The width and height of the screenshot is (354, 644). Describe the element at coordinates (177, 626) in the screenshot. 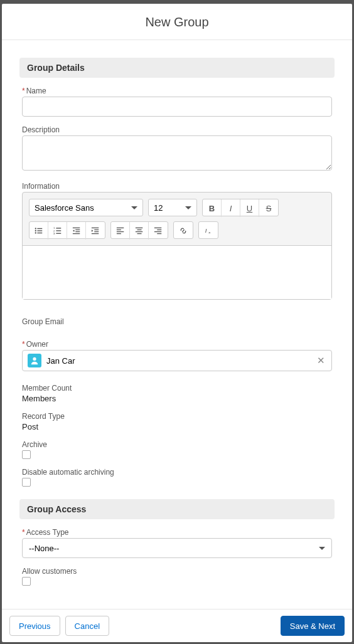

I see `modal-footer: Previous Cancel Save & Next` at that location.